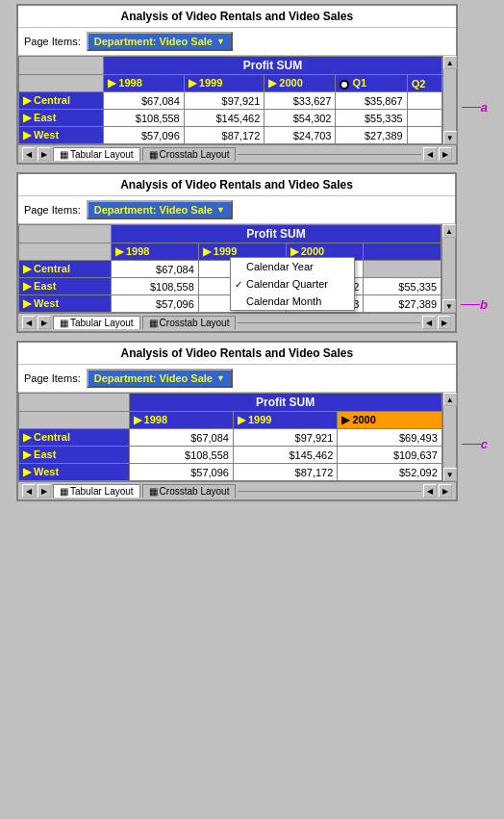 The image size is (504, 819). Describe the element at coordinates (485, 108) in the screenshot. I see `annotation-a: a` at that location.